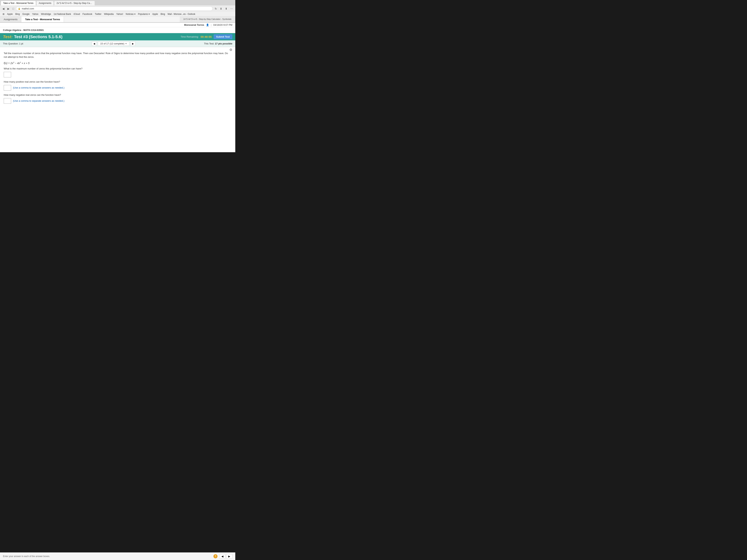  What do you see at coordinates (216, 9) in the screenshot?
I see `refresh-button: ↻` at bounding box center [216, 9].